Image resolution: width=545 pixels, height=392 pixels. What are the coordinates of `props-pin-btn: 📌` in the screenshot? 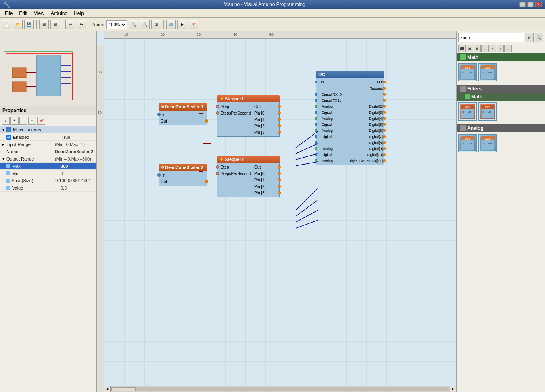 It's located at (41, 121).